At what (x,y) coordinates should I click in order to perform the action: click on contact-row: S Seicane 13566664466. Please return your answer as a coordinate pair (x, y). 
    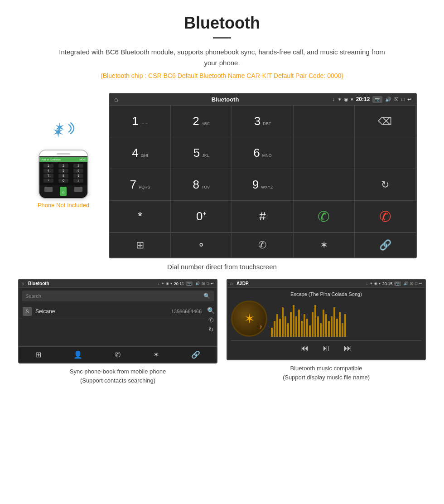
    Looking at the image, I should click on (112, 312).